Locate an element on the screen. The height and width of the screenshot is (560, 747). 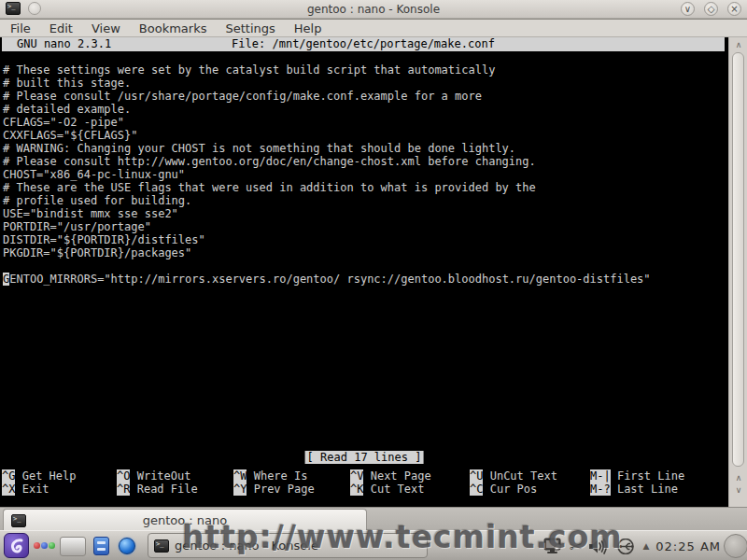
clock: 02:25 AM is located at coordinates (688, 547).